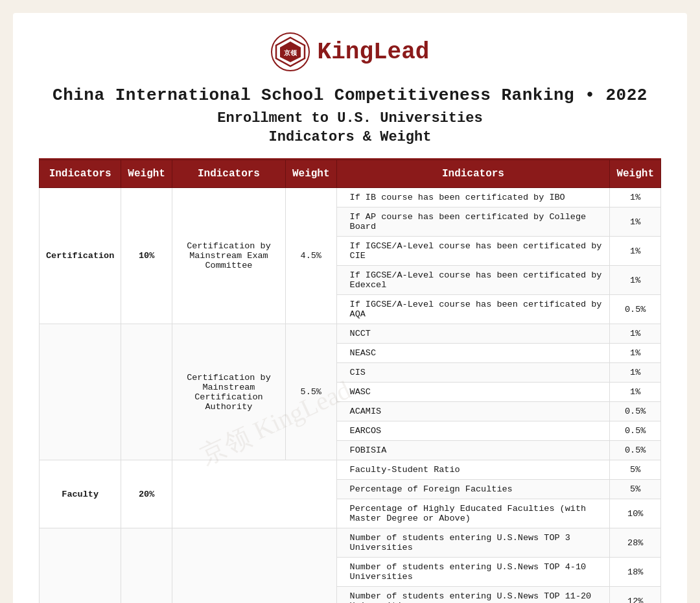  Describe the element at coordinates (311, 256) in the screenshot. I see `sub-category-weight-cell: 4.5%` at that location.